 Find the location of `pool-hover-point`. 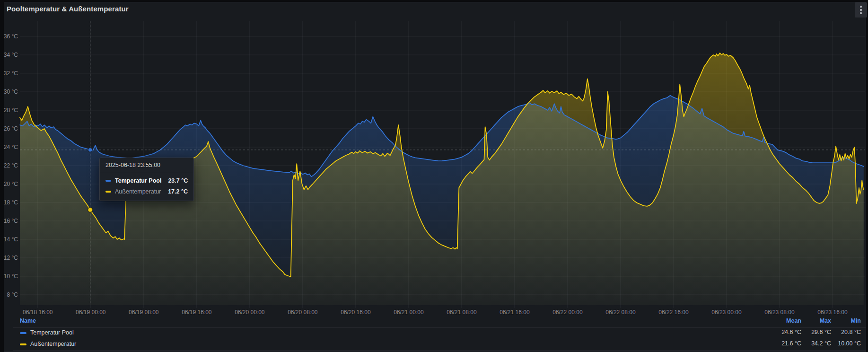

pool-hover-point is located at coordinates (90, 150).